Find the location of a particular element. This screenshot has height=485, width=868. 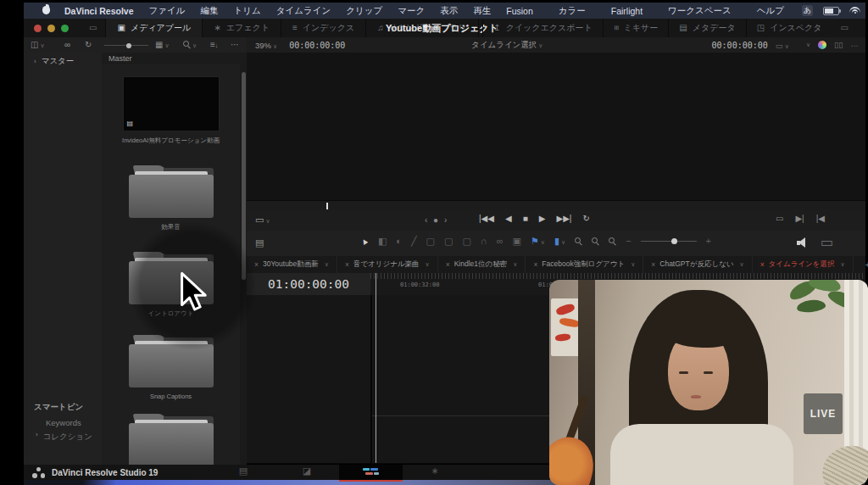

timeline-tab: × 30Youtube動画新 ∨ is located at coordinates (292, 265).